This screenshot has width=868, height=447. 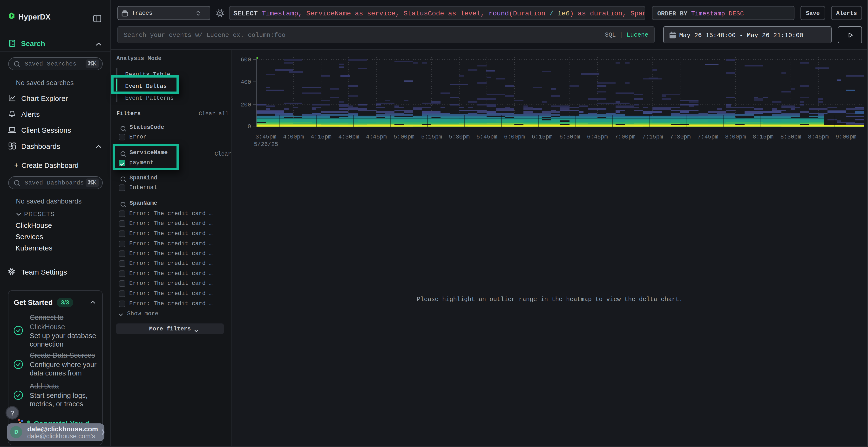 What do you see at coordinates (846, 137) in the screenshot?
I see `svg-text: 9:00pm` at bounding box center [846, 137].